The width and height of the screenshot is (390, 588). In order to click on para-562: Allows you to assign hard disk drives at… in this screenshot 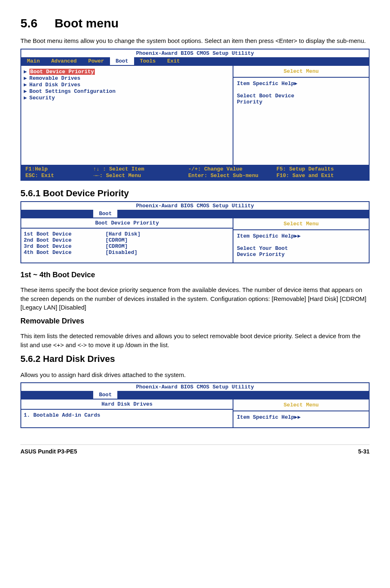, I will do `click(195, 375)`.